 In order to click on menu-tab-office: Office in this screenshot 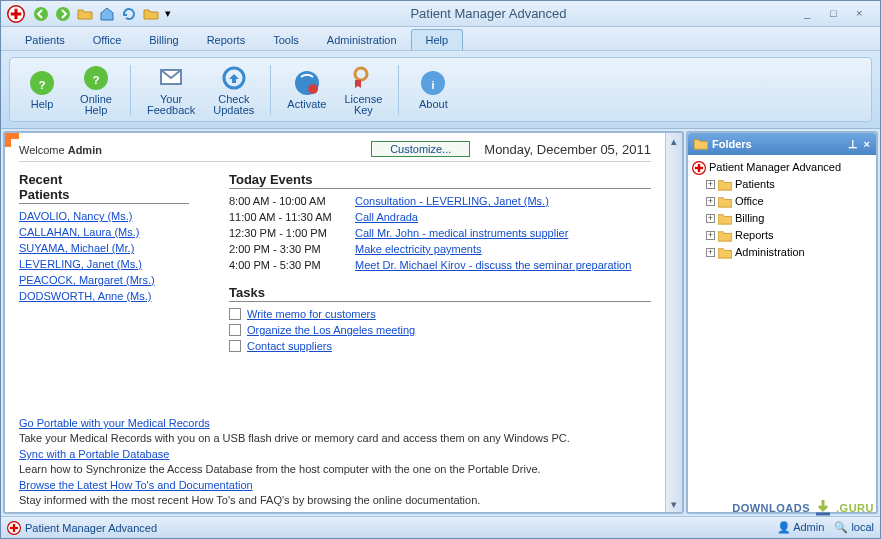, I will do `click(108, 40)`.